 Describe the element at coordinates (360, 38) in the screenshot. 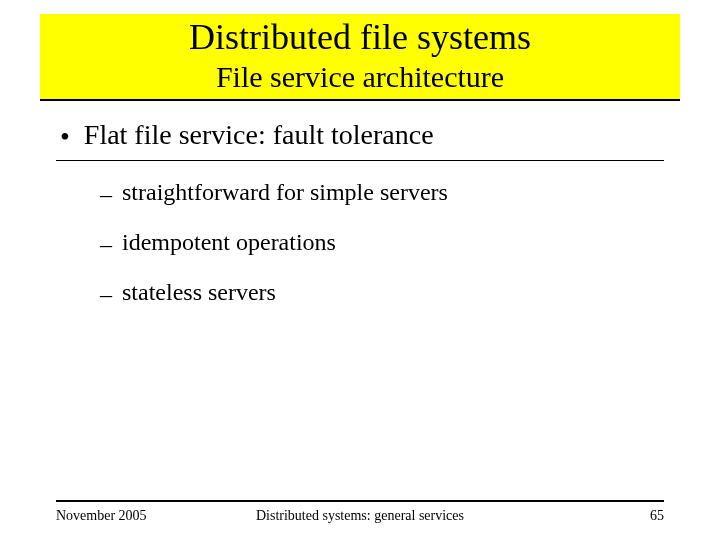

I see `slide-title: Distributed file systems` at that location.